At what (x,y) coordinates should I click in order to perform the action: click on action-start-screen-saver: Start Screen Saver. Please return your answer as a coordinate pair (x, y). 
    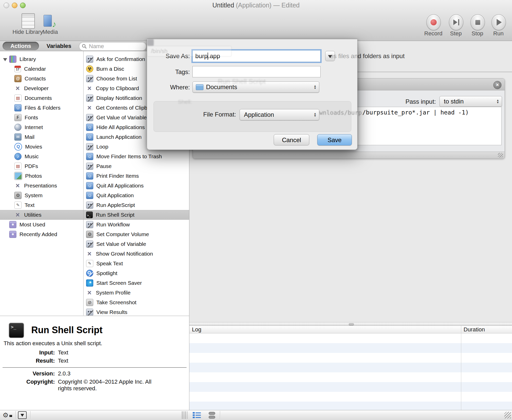
    Looking at the image, I should click on (136, 283).